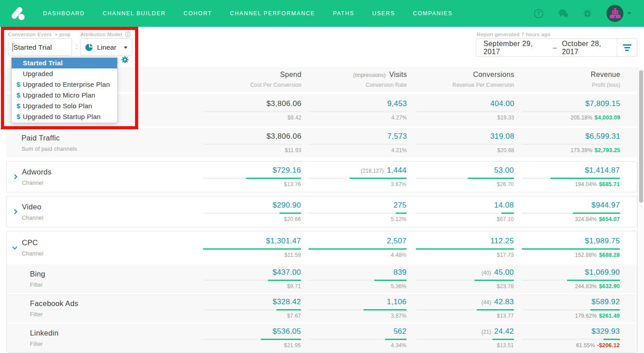 The height and width of the screenshot is (353, 644). What do you see at coordinates (399, 219) in the screenshot?
I see `cell-sub-value: 5.12%` at bounding box center [399, 219].